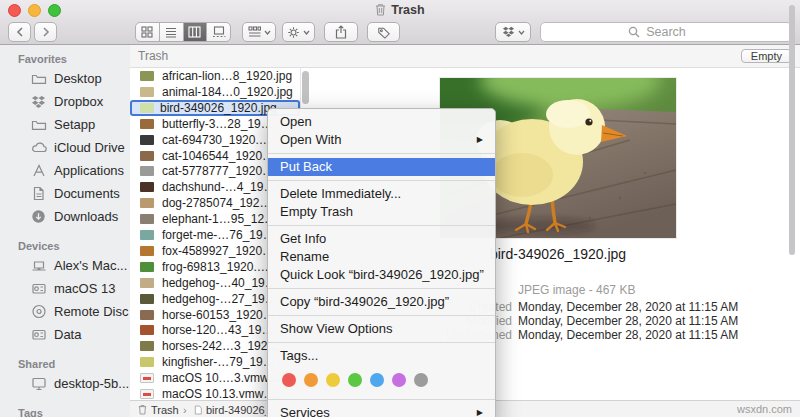 The width and height of the screenshot is (800, 417). Describe the element at coordinates (382, 302) in the screenshot. I see `menu-item-copy-bird-349026-1920-jpg: Copy “bird-349026_1920.jpg”` at that location.